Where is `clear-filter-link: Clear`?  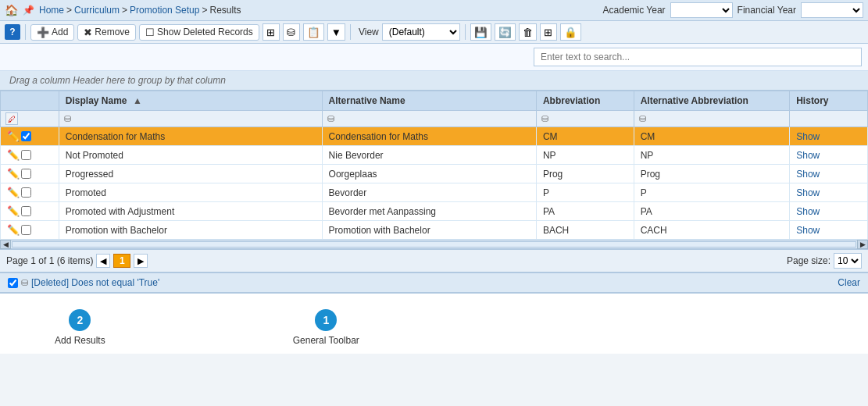 clear-filter-link: Clear is located at coordinates (848, 283).